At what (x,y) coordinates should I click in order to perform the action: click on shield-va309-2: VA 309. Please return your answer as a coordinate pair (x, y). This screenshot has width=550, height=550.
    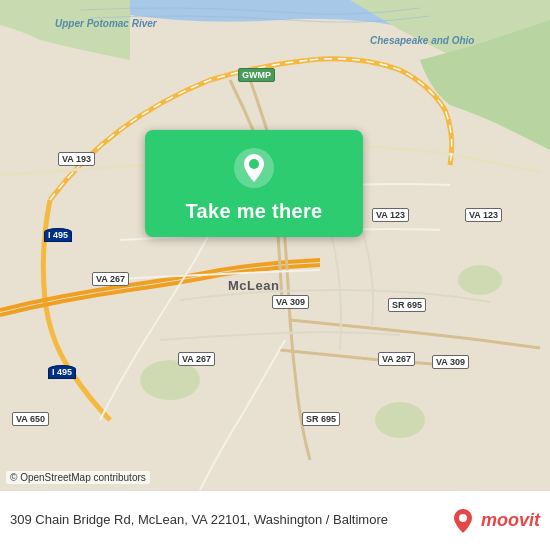
    Looking at the image, I should click on (450, 362).